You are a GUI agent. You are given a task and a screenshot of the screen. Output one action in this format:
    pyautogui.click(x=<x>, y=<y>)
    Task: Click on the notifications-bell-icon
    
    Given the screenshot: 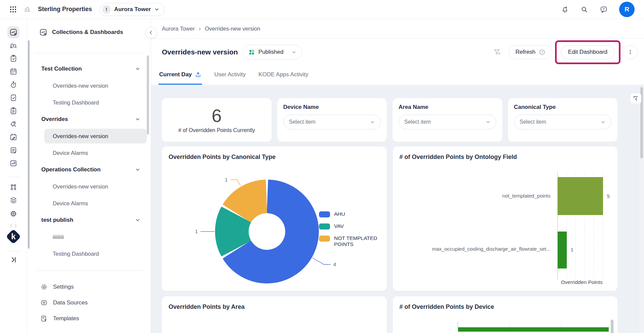 What is the action you would take?
    pyautogui.click(x=565, y=9)
    